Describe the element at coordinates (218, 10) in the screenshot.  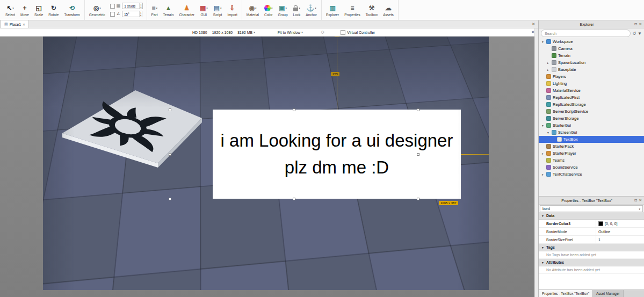
I see `ribbon-script-button: ▤▾Script` at that location.